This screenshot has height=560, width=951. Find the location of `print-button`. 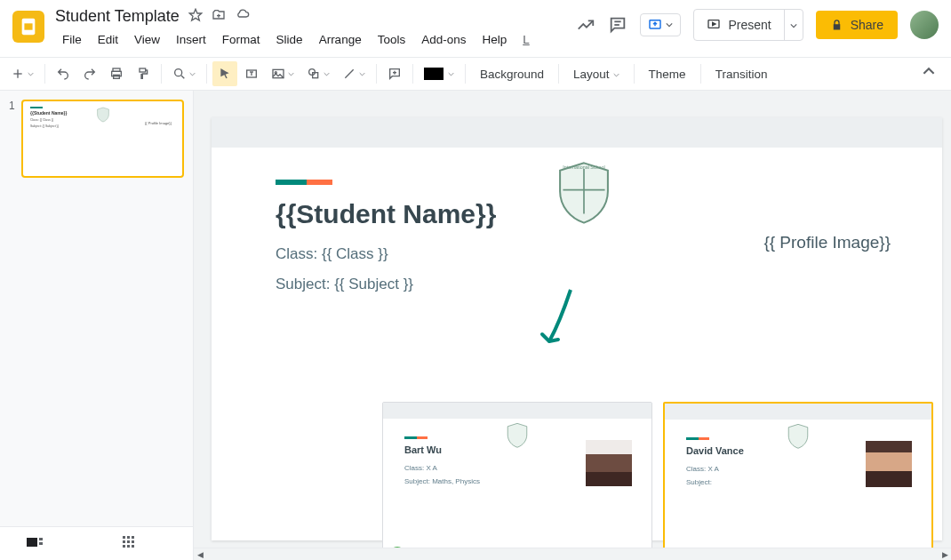

print-button is located at coordinates (116, 74).